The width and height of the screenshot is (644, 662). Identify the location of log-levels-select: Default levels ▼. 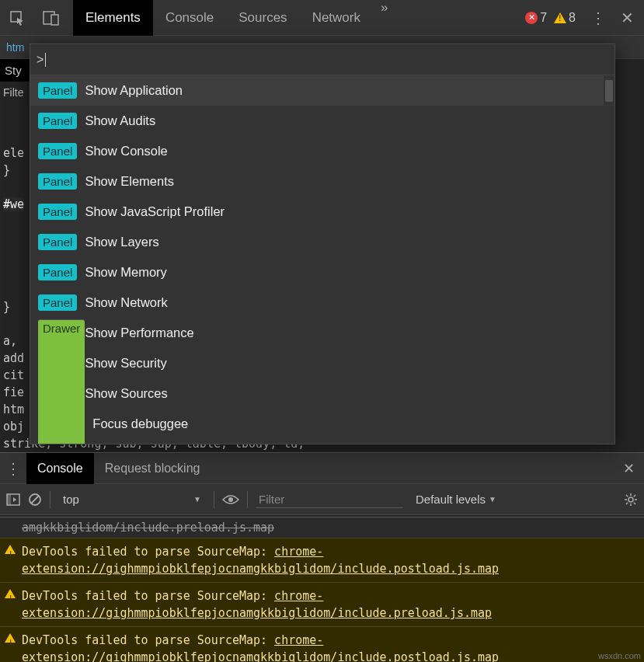
(456, 499).